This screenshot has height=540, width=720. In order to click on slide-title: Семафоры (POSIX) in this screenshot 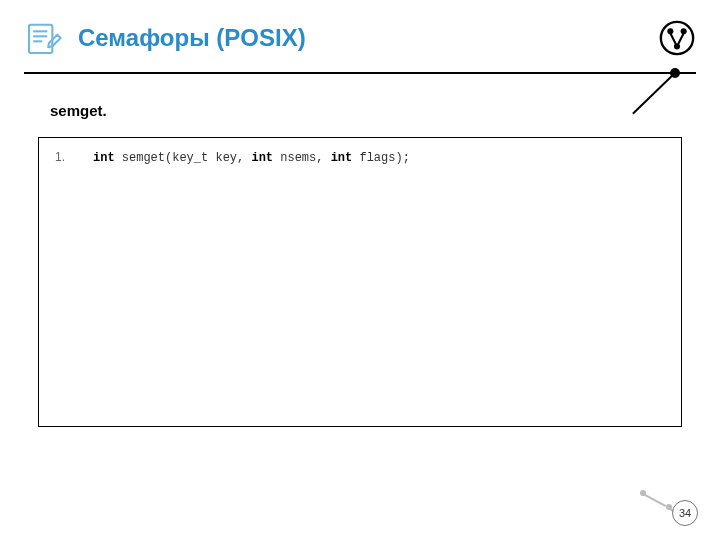, I will do `click(361, 38)`.